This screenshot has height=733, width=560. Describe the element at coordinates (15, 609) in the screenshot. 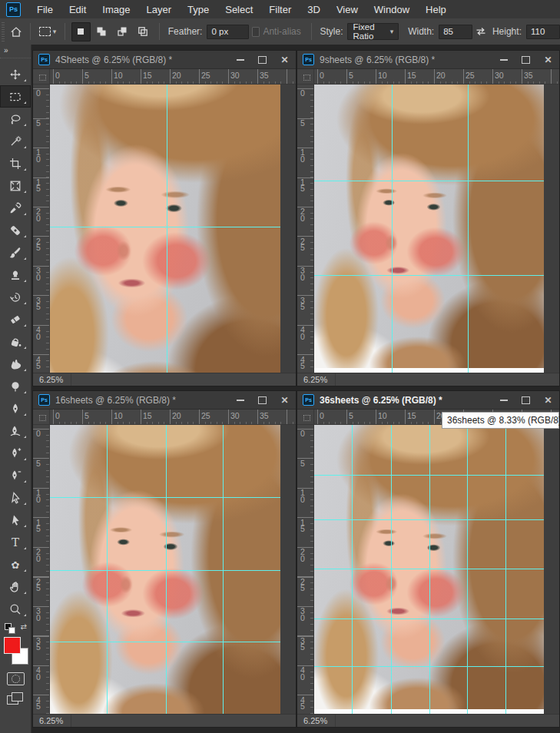

I see `zoom-tool` at that location.